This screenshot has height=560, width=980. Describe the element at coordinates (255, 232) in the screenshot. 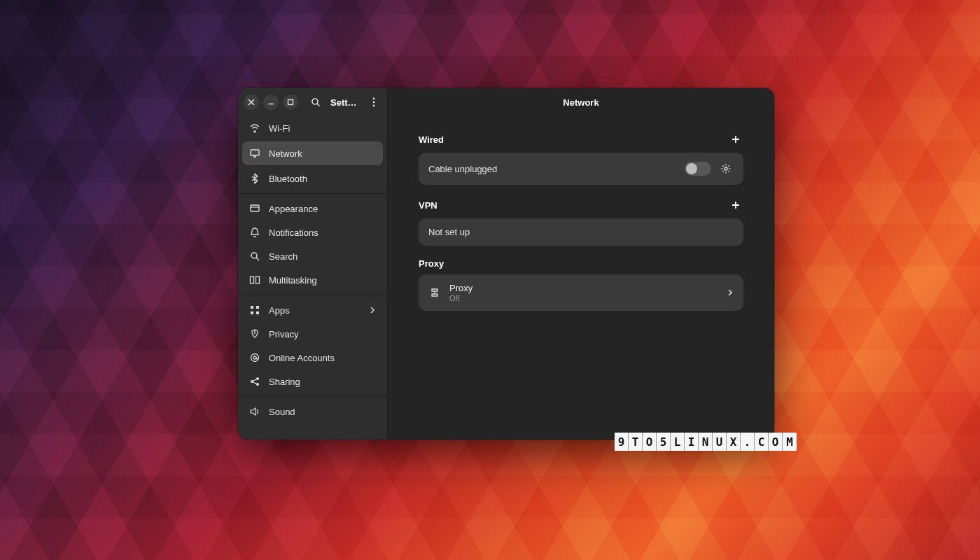

I see `bell-icon` at that location.